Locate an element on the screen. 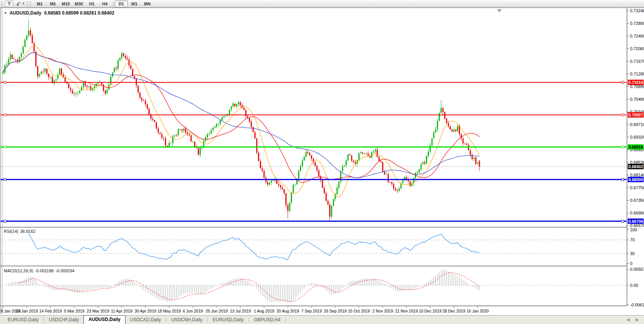  chart-symbol-label: AUDUSD,Daily is located at coordinates (25, 13).